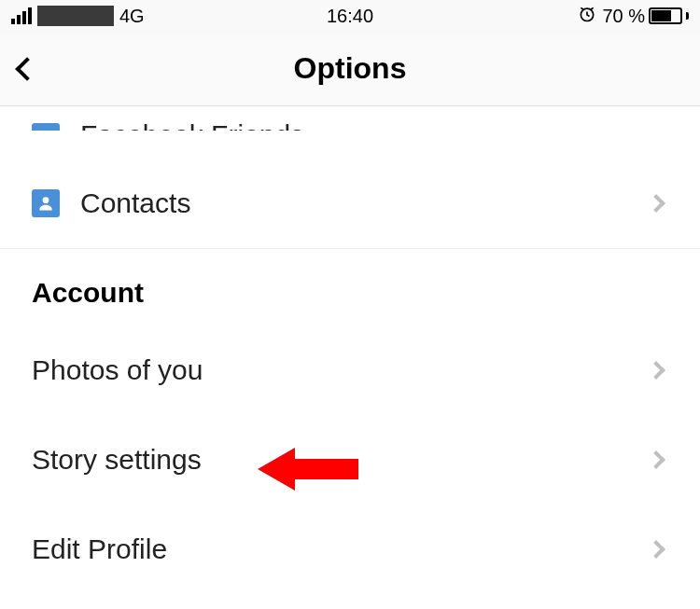 The width and height of the screenshot is (700, 609). I want to click on navigation-header: Options, so click(350, 69).